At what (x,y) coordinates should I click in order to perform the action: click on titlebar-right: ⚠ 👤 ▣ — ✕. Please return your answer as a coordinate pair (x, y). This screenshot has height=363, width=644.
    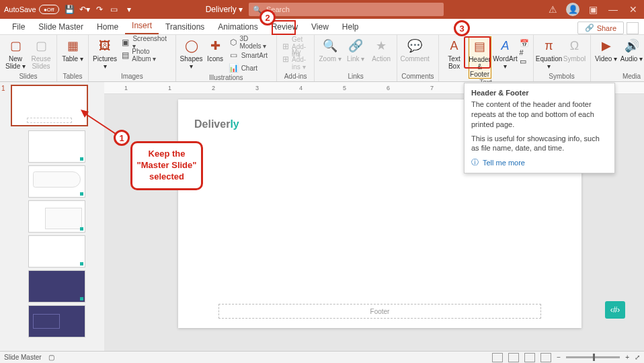
    Looking at the image, I should click on (593, 9).